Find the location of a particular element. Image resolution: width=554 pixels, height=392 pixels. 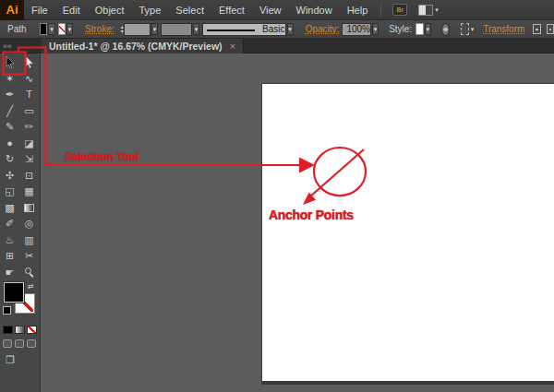

pen-tool: ✒ is located at coordinates (9, 95).